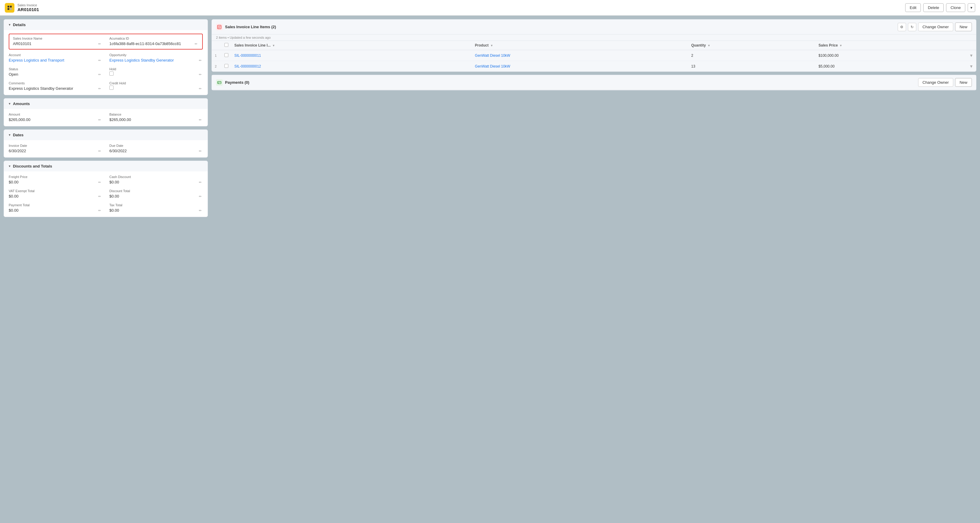  Describe the element at coordinates (594, 66) in the screenshot. I see `table-row: 2 SIL-0000000012 GenWatt Diesel 10kW 13 …` at that location.